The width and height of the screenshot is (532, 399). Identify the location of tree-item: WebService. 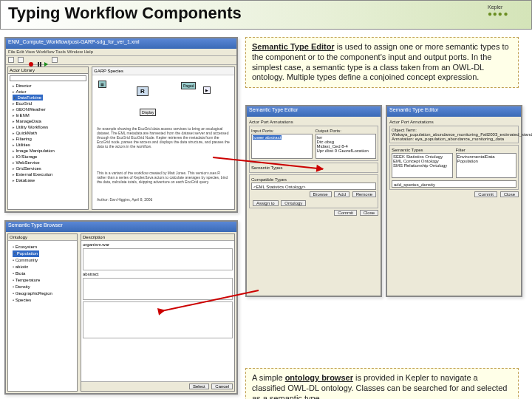
(50, 163).